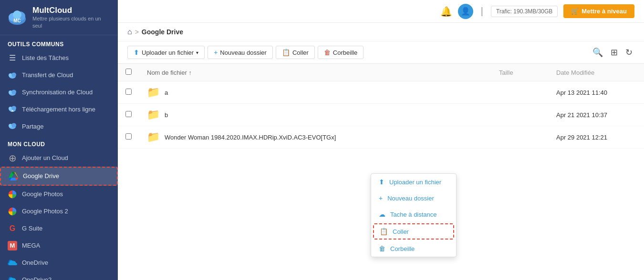  I want to click on sidebar-header: MC MultCloud Mettre plusieurs clouds en …, so click(59, 18).